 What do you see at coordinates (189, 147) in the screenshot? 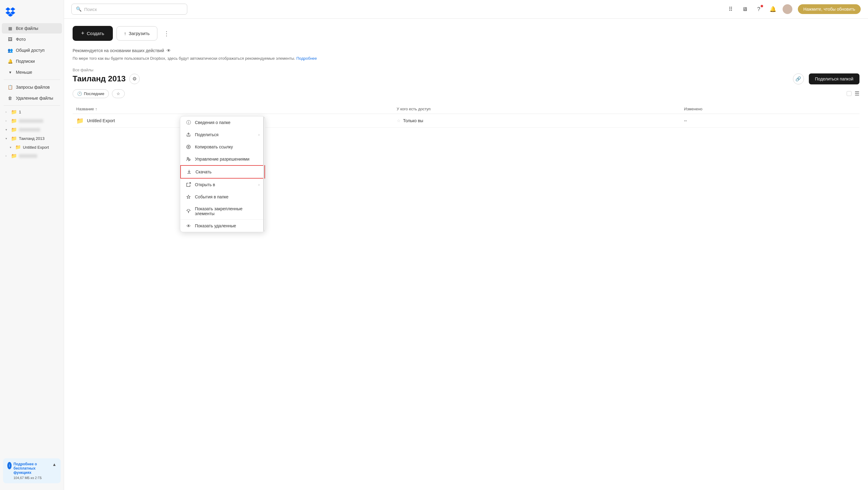
I see `link-icon` at bounding box center [189, 147].